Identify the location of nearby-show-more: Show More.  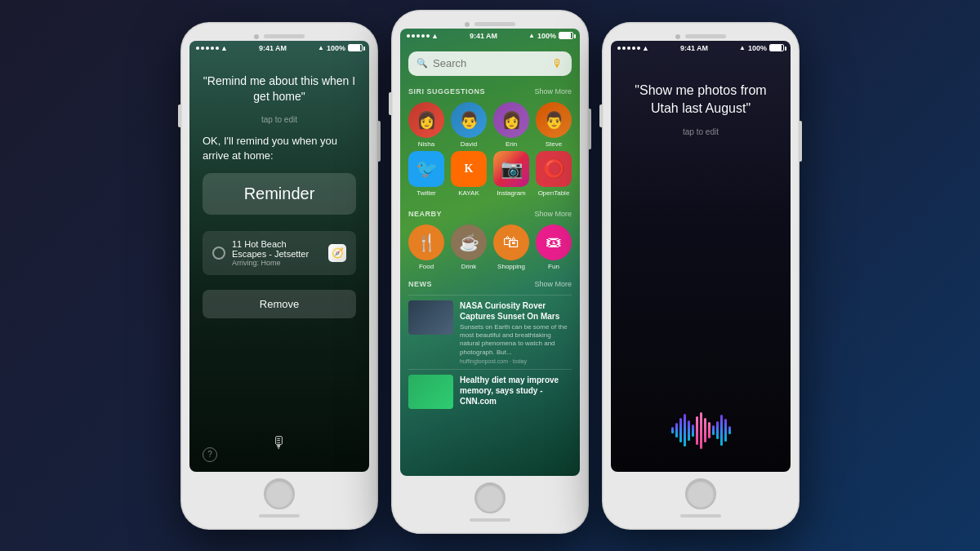
(553, 214).